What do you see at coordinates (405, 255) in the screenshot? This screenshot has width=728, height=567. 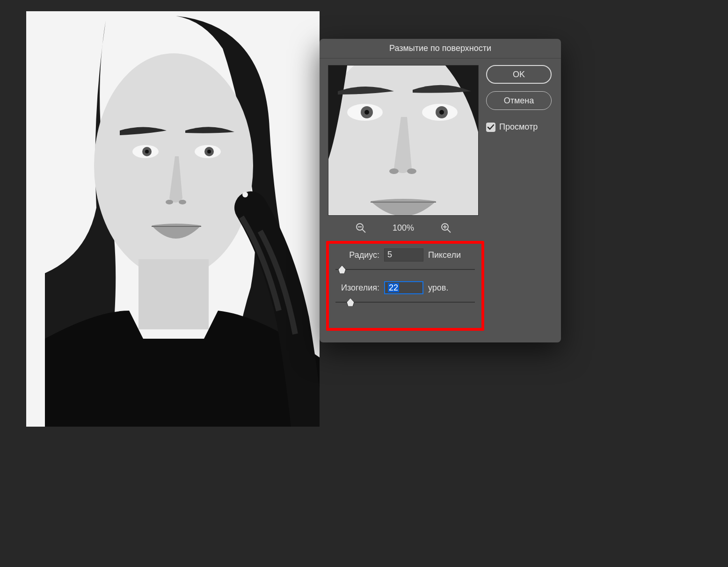 I see `radius-row: Радиус: 5 Пиксели` at bounding box center [405, 255].